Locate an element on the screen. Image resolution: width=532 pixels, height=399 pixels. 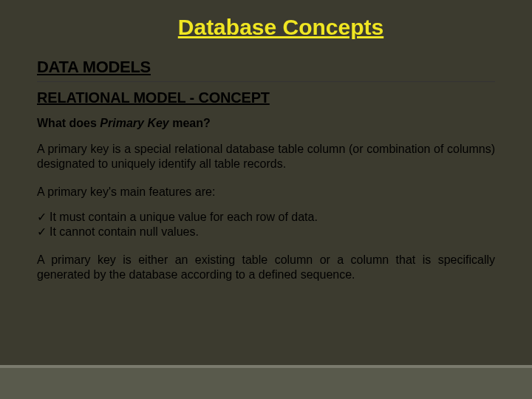
feature-list: It must contain a unique value for each … is located at coordinates (266, 225).